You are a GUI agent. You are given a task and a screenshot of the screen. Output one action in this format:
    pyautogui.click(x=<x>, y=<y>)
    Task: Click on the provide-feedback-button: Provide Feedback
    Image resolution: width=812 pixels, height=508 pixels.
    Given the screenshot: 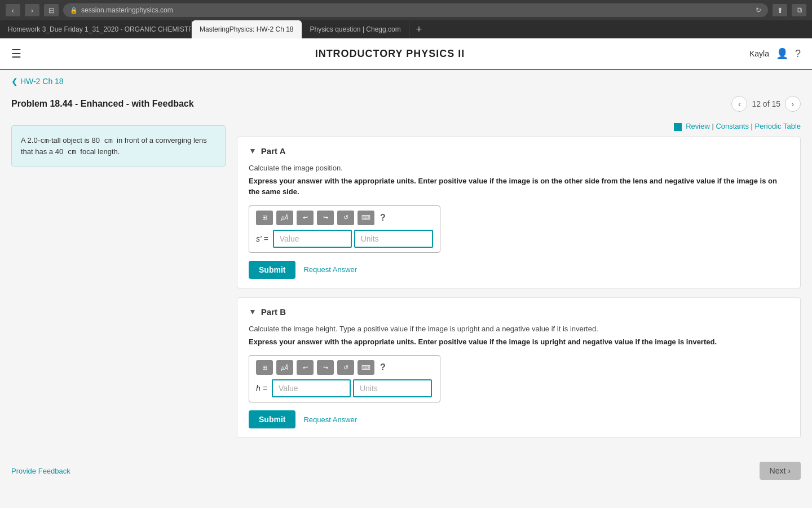 What is the action you would take?
    pyautogui.click(x=41, y=471)
    